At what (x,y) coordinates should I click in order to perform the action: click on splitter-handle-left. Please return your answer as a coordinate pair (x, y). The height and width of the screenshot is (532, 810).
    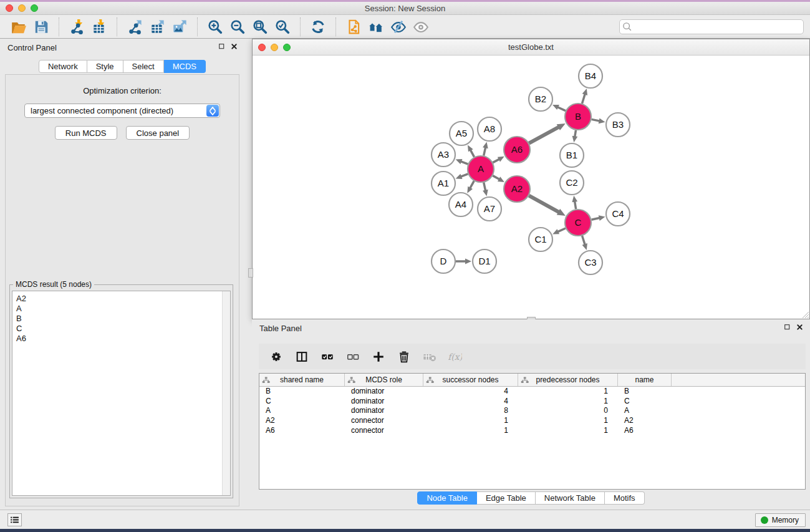
    Looking at the image, I should click on (251, 273).